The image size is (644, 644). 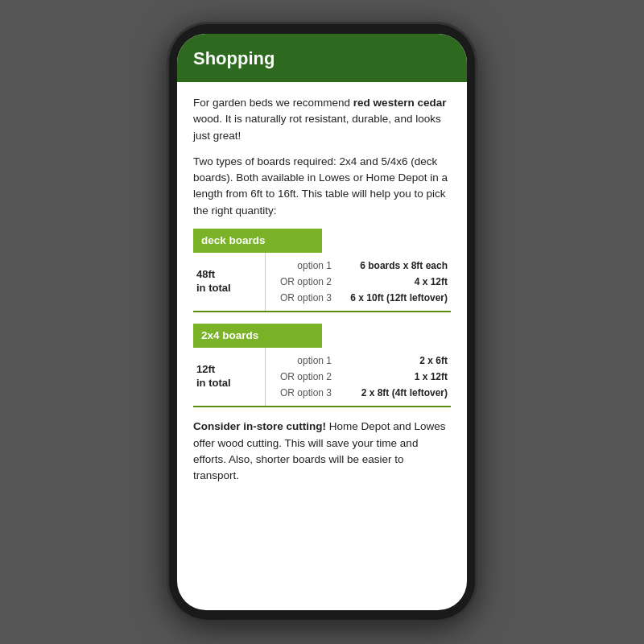 What do you see at coordinates (399, 298) in the screenshot?
I see `option3-value: 6 x 10ft (12ft leftover)` at bounding box center [399, 298].